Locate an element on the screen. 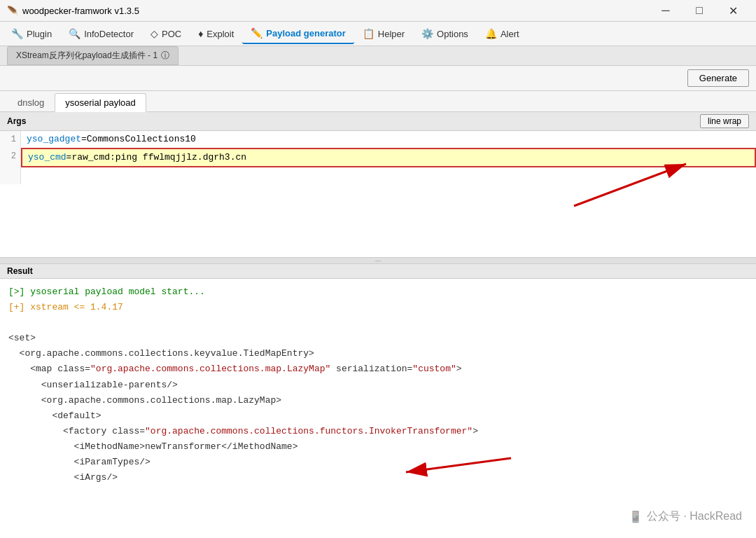 The width and height of the screenshot is (756, 538). args-header: Args line wrap is located at coordinates (378, 122).